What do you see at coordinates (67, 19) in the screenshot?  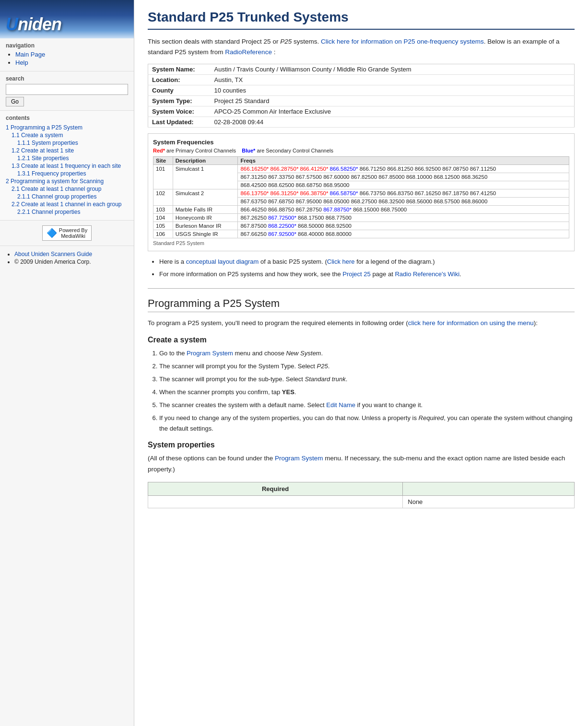 I see `logo-area: Uniden` at bounding box center [67, 19].